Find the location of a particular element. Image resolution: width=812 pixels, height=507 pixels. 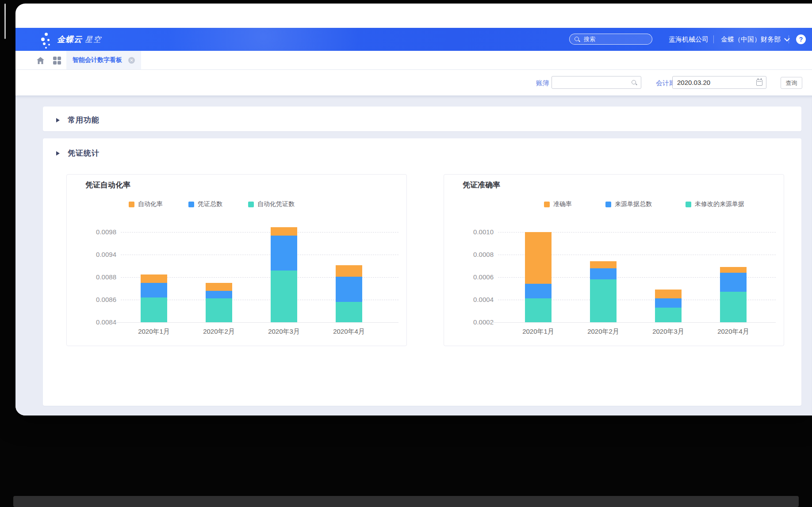

app-header: 金蝶云 星空 蓝海机械公司 金蝶（中国）财务部 ? is located at coordinates (414, 39).